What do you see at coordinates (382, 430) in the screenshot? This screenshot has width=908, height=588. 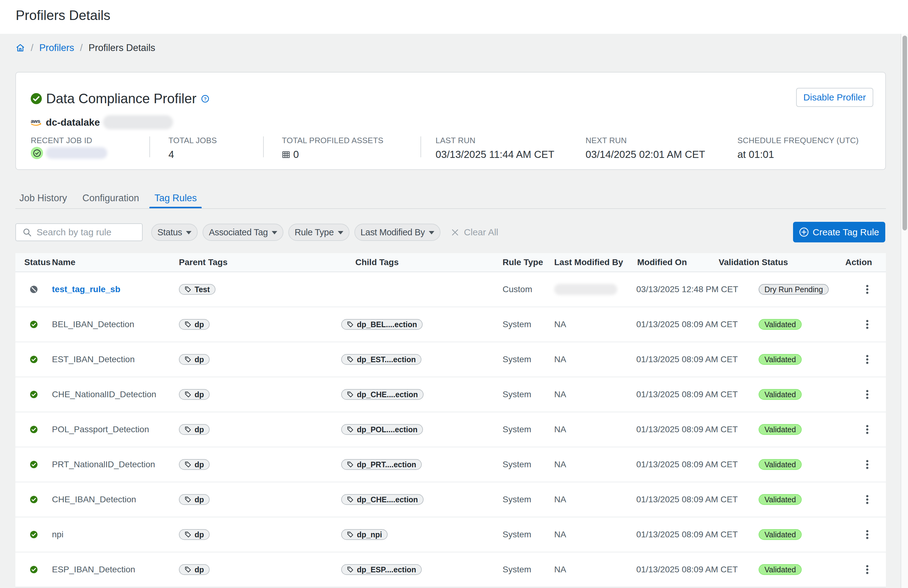 I see `child-tag-chip: dp_POL....ection` at bounding box center [382, 430].